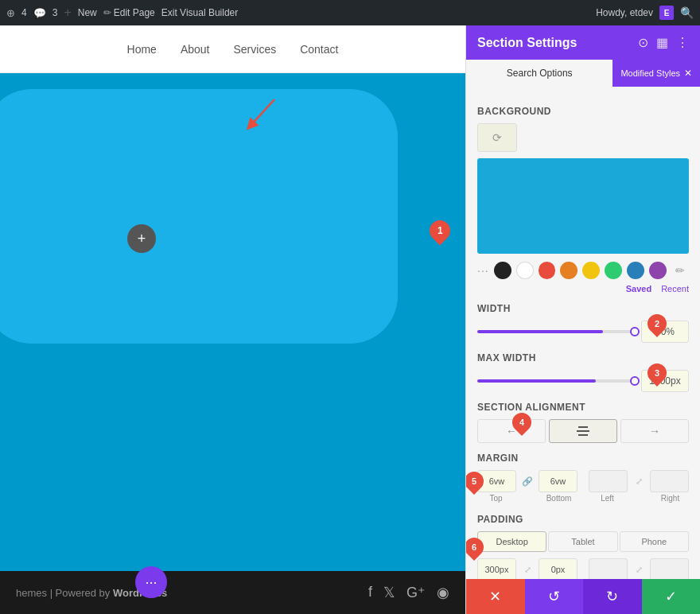 The height and width of the screenshot is (614, 700). Describe the element at coordinates (40, 13) in the screenshot. I see `comments-icon: 💬` at that location.